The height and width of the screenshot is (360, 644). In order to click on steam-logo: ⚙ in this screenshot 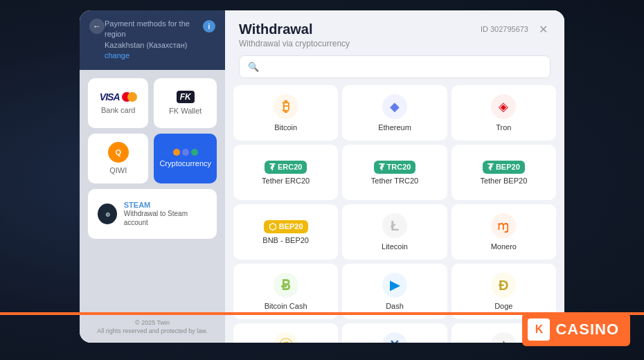, I will do `click(107, 214)`.